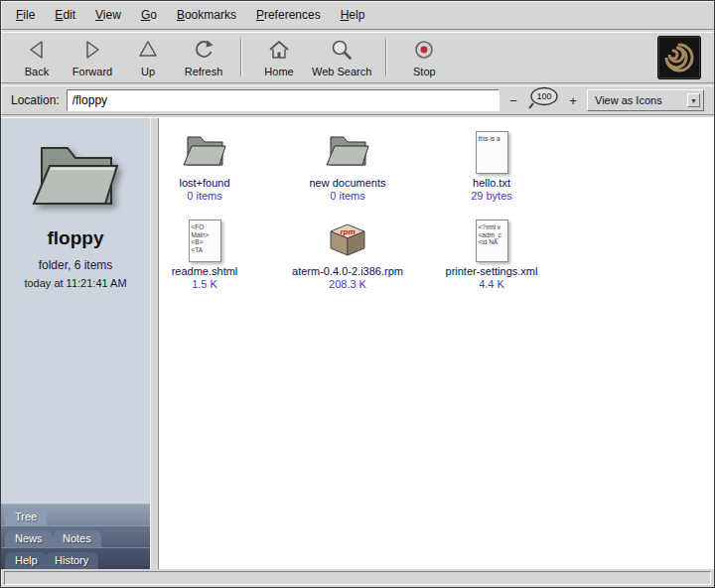 The image size is (715, 588). I want to click on floppy-folder-icon, so click(75, 176).